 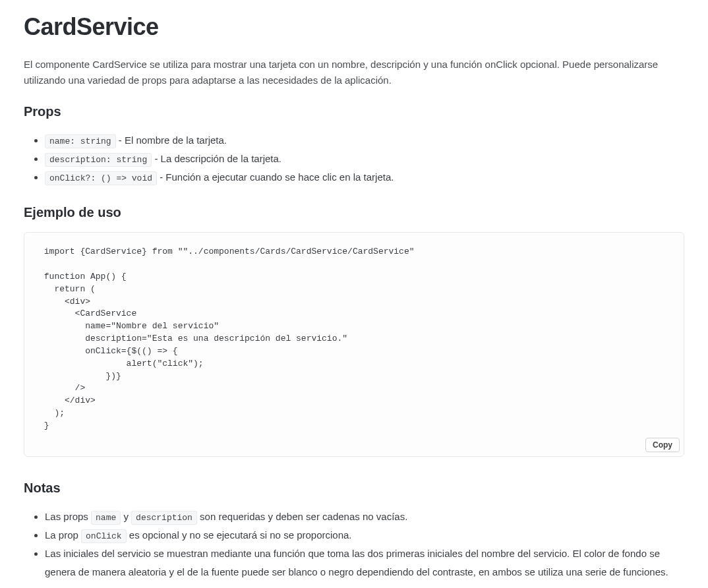 I want to click on inline-code: description, so click(x=164, y=518).